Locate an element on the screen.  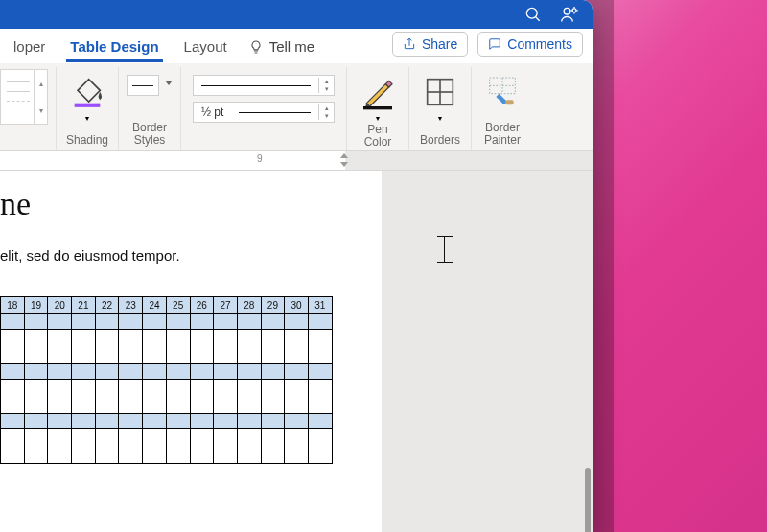
line-weight-selector: ½ pt ▴▾ is located at coordinates (264, 112).